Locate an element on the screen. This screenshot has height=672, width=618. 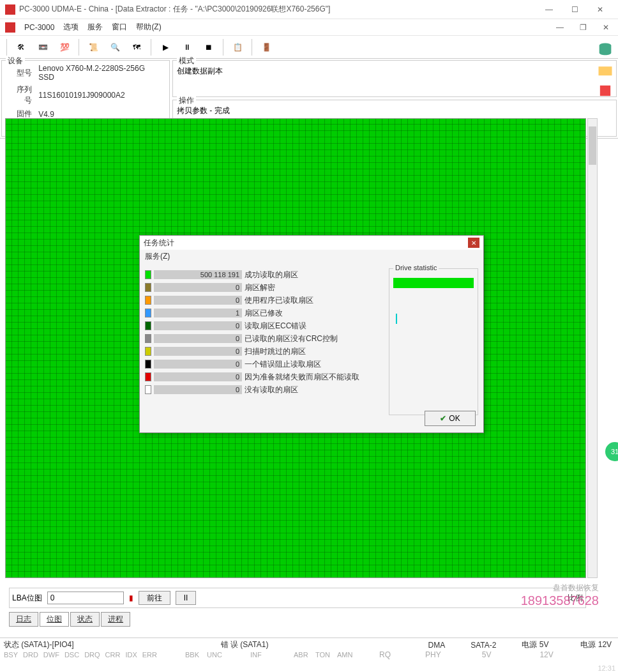
stat-bar: 1 is located at coordinates (198, 313).